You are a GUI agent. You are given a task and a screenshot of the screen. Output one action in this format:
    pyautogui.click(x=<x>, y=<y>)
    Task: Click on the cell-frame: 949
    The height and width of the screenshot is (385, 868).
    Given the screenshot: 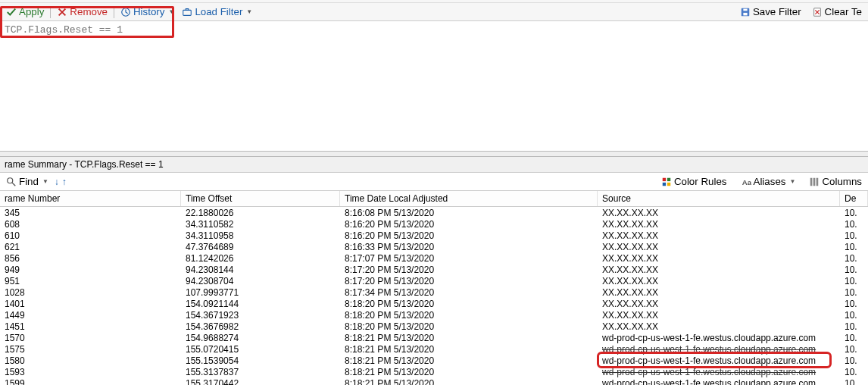 What is the action you would take?
    pyautogui.click(x=91, y=270)
    